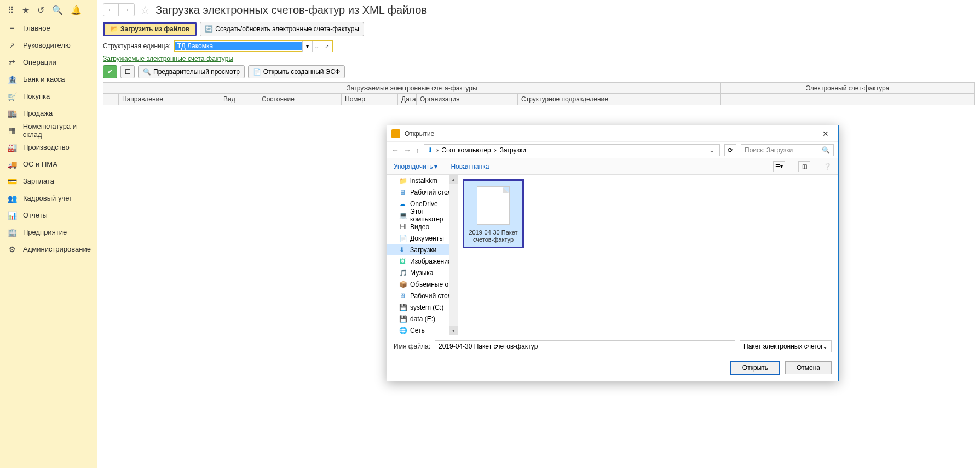 This screenshot has height=468, width=980. I want to click on tree-item-3: 💻Этот компьютер, so click(423, 215).